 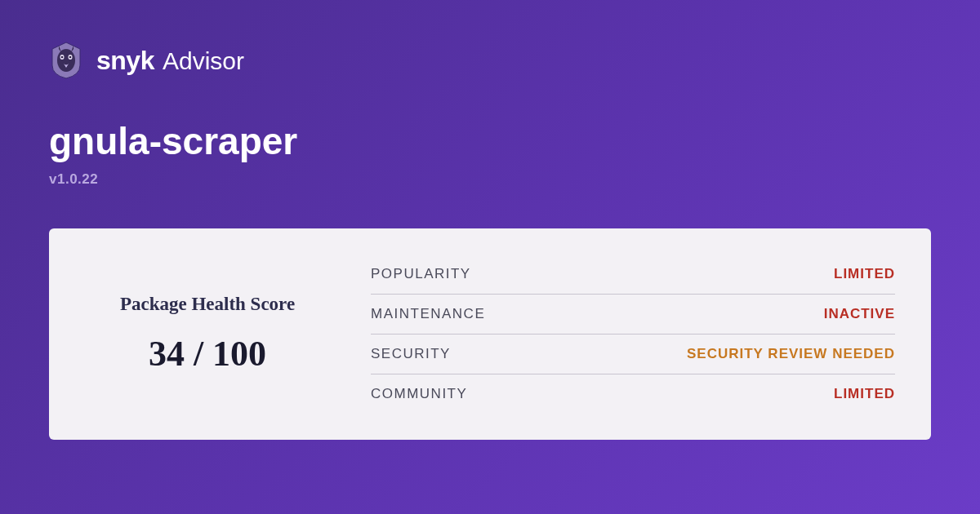 What do you see at coordinates (207, 354) in the screenshot?
I see `score-value: 34 / 100` at bounding box center [207, 354].